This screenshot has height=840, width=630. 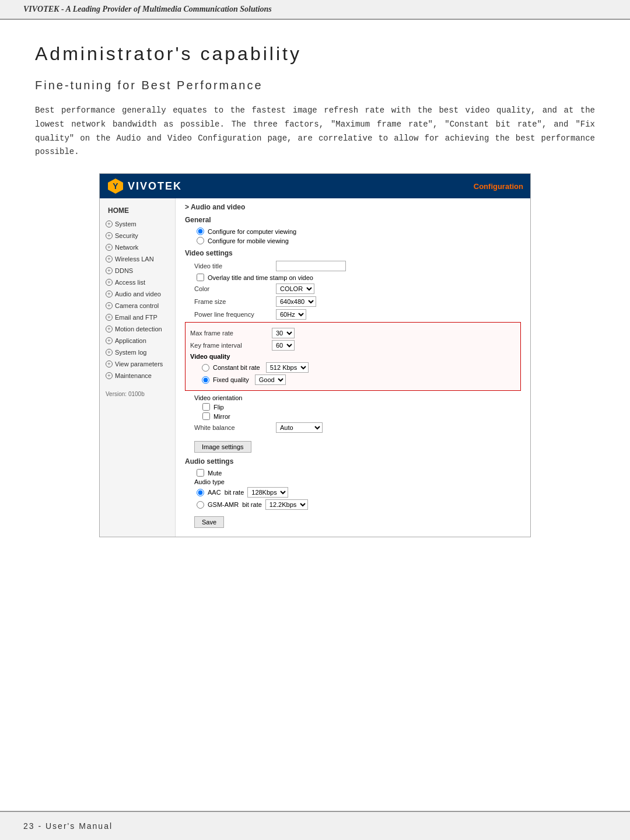 I want to click on expand-icon-maint: +, so click(x=109, y=376).